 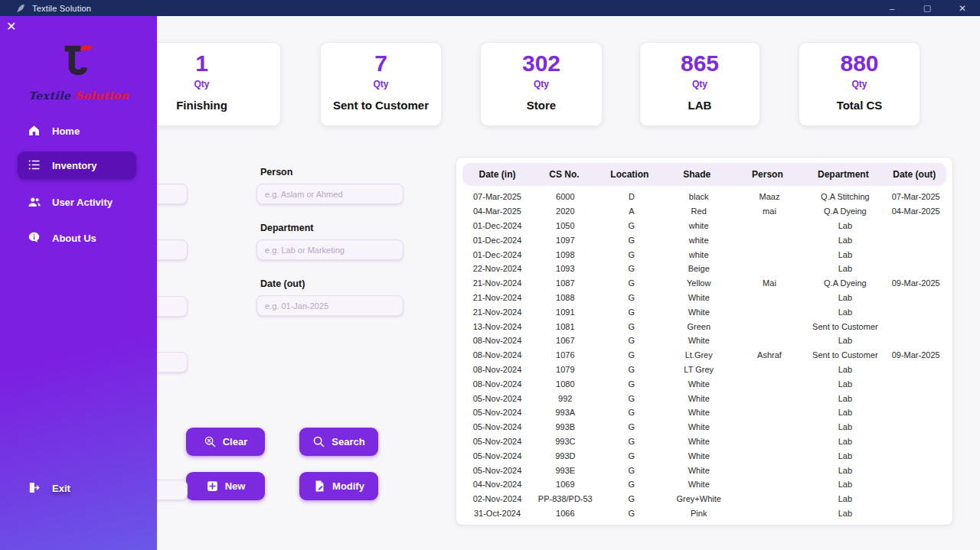 What do you see at coordinates (962, 8) in the screenshot?
I see `close-button: ✕` at bounding box center [962, 8].